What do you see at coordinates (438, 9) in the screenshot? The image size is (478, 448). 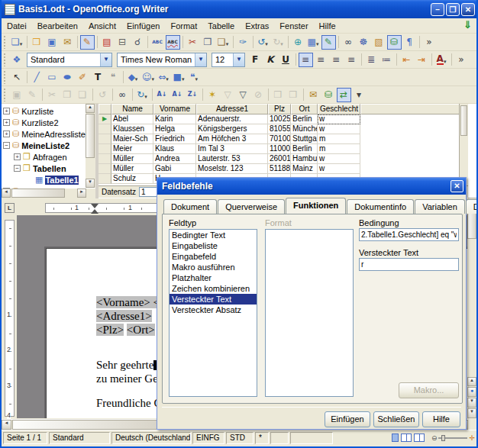 I see `minimize-button: –` at bounding box center [438, 9].